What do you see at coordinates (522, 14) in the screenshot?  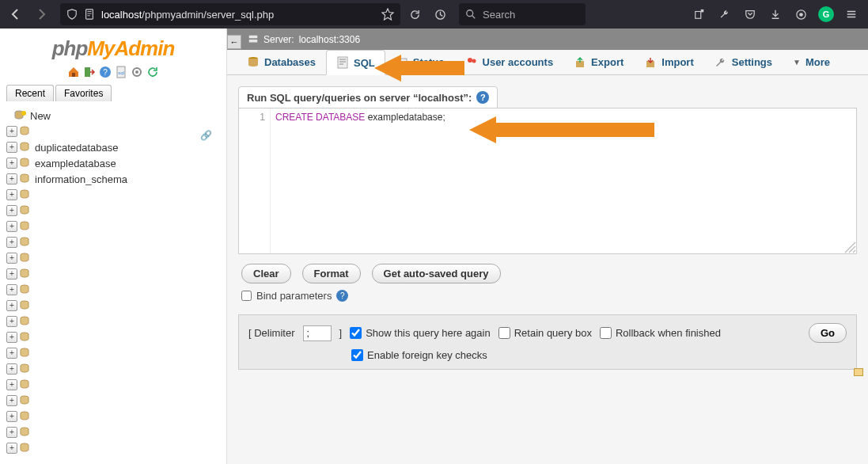 I see `search-bar: Search` at bounding box center [522, 14].